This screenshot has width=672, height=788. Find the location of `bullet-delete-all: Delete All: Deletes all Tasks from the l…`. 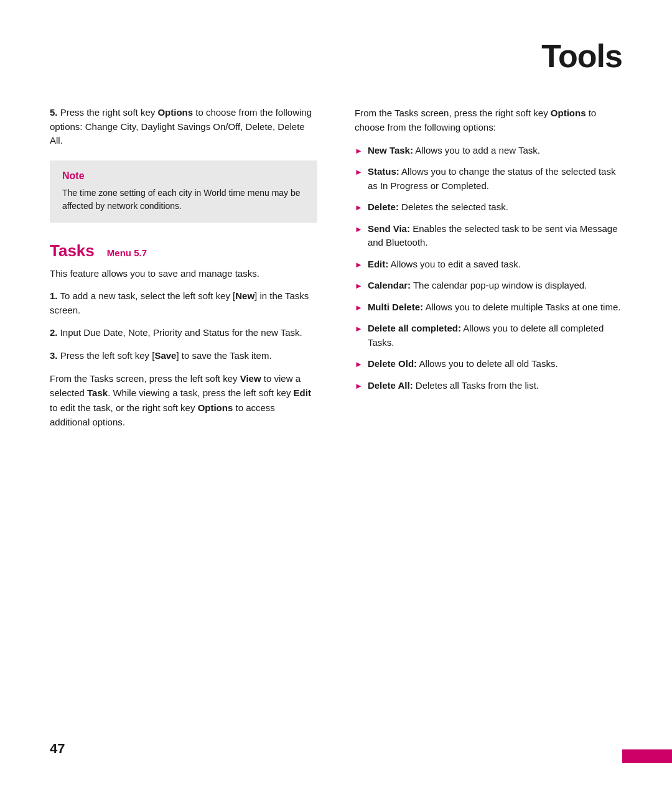

bullet-delete-all: Delete All: Deletes all Tasks from the l… is located at coordinates (495, 386).